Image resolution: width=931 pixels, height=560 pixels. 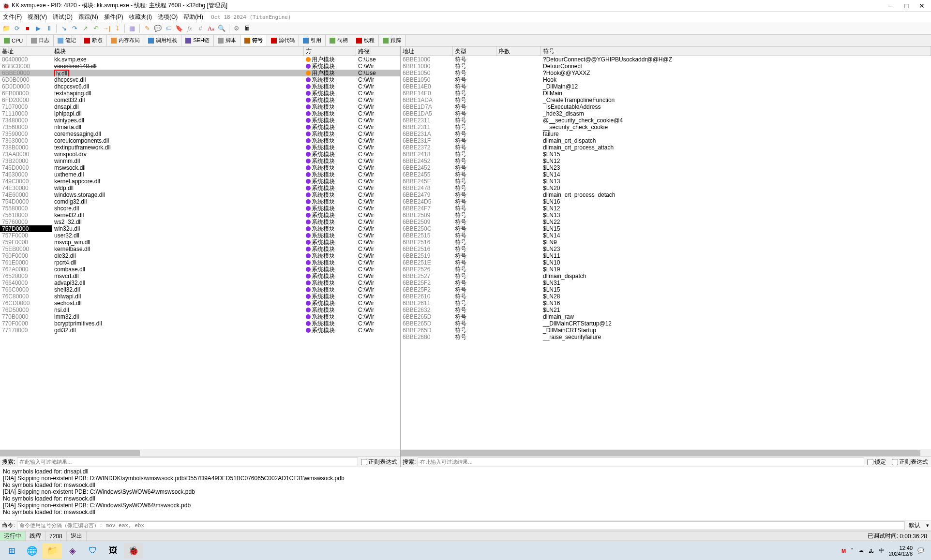 I want to click on lock-checkbox: 锁定, so click(x=877, y=462).